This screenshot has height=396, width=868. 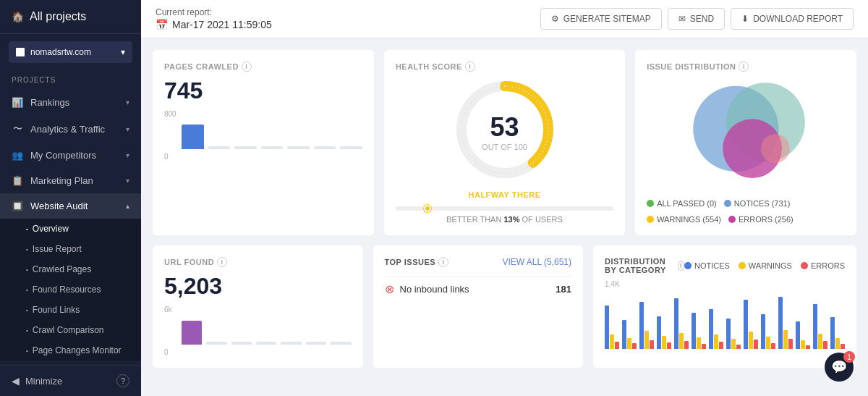 What do you see at coordinates (214, 12) in the screenshot?
I see `current-report-label: Current report:` at bounding box center [214, 12].